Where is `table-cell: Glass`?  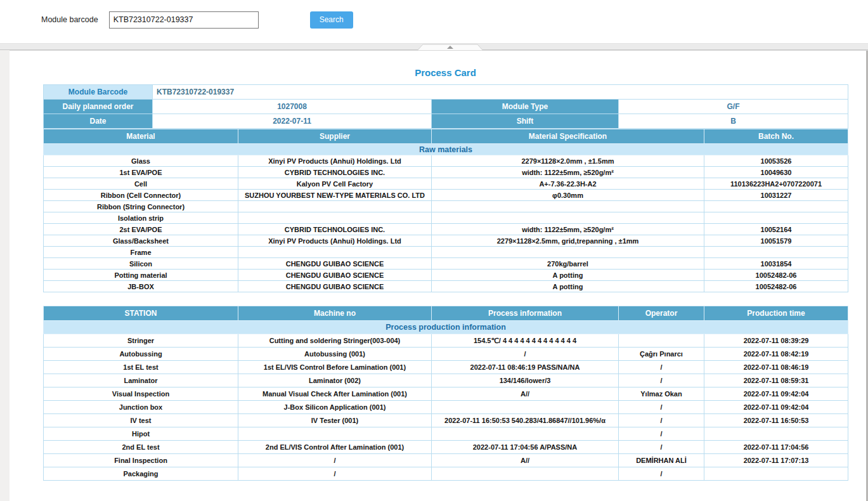 table-cell: Glass is located at coordinates (141, 161).